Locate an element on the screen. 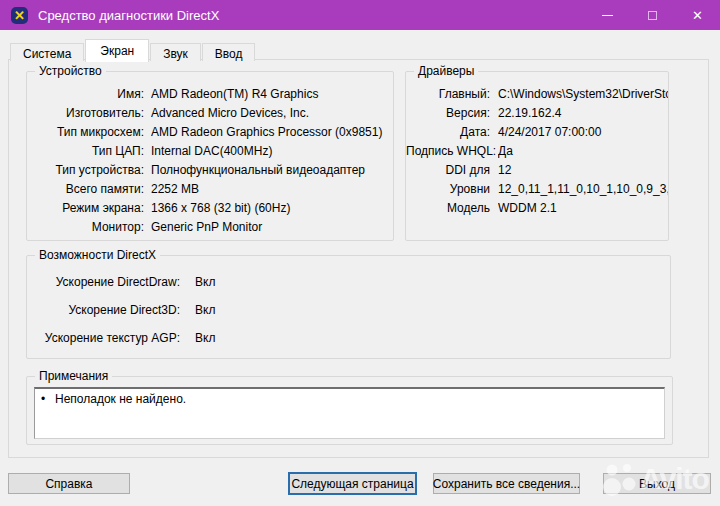 The width and height of the screenshot is (720, 506). field-label: Модель is located at coordinates (448, 208).